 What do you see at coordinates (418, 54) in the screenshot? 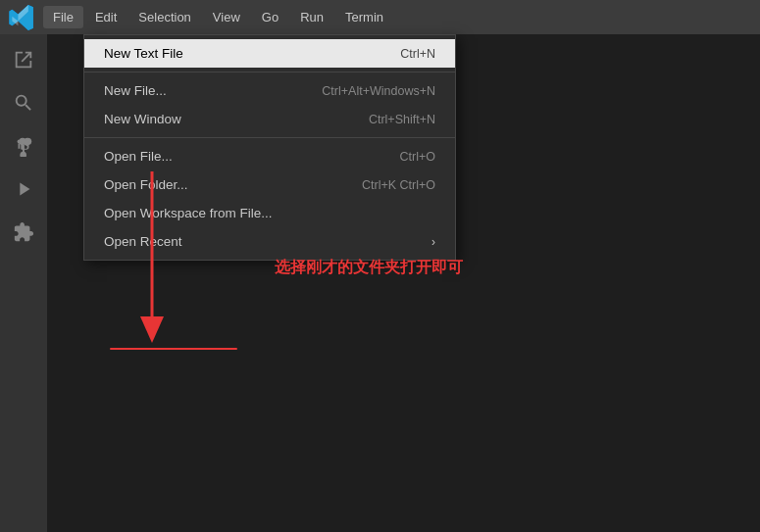
I see `new-text-file-shortcut: Ctrl+N` at bounding box center [418, 54].